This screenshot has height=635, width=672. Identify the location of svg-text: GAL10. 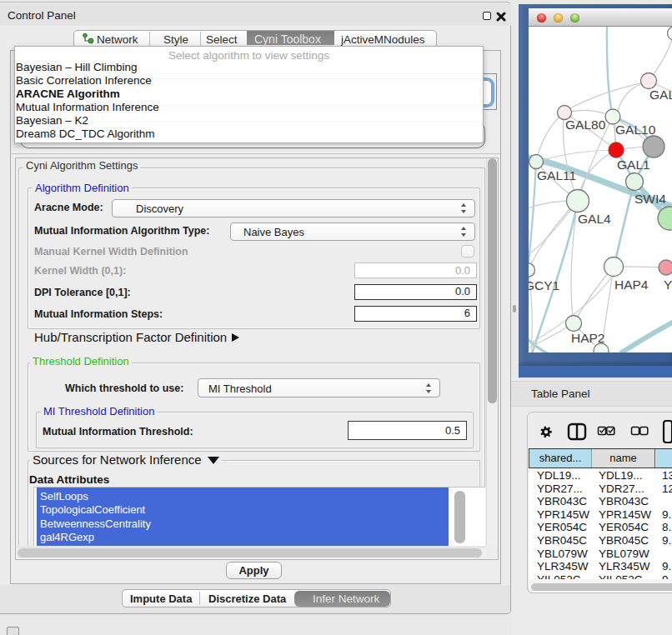
(635, 130).